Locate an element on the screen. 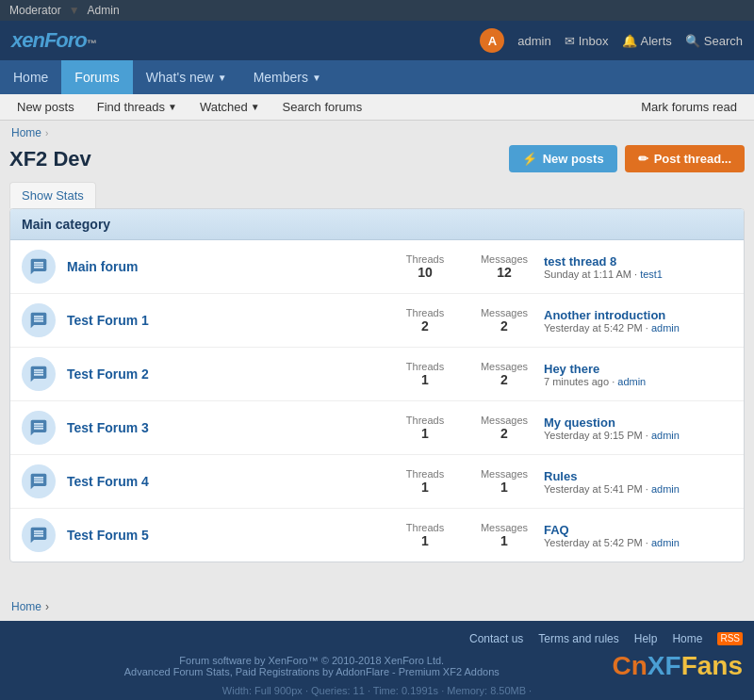 The image size is (754, 700). last-post-meta: Yesterday at 9:15 PM · admin is located at coordinates (638, 435).